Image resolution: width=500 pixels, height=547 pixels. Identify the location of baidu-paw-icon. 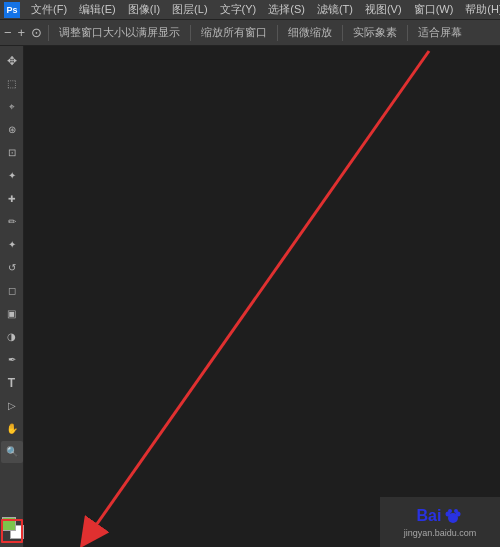
(453, 516).